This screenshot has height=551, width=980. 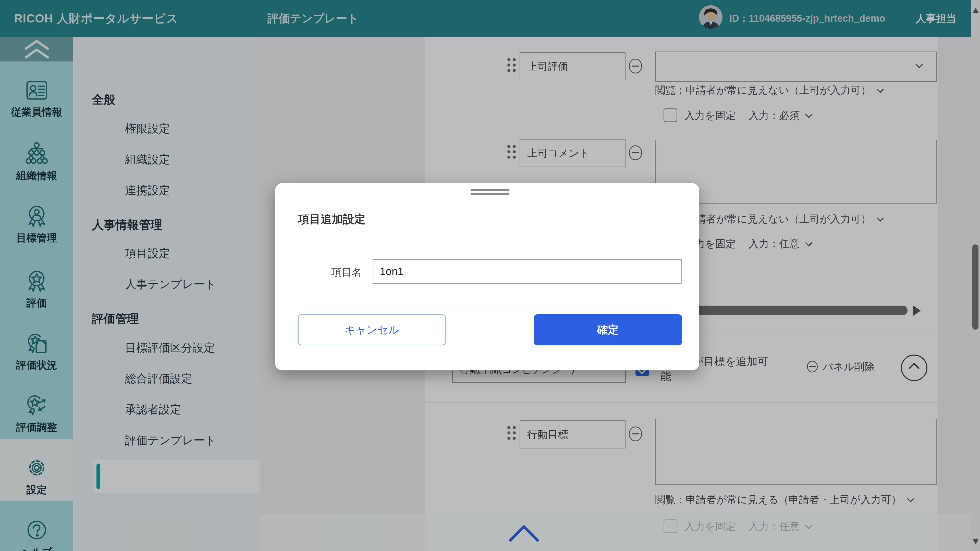 What do you see at coordinates (527, 272) in the screenshot?
I see `item-name-field` at bounding box center [527, 272].